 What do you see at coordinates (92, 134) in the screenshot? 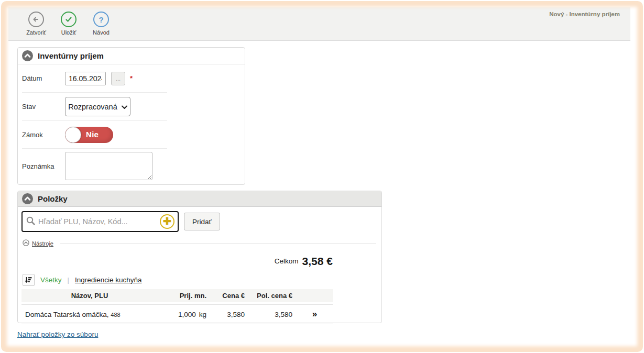
I see `lock-toggle-value: Nie` at bounding box center [92, 134].